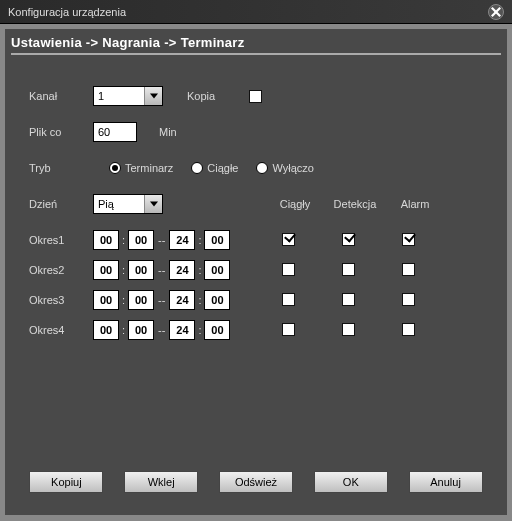  What do you see at coordinates (61, 96) in the screenshot?
I see `kanal-label: Kanał` at bounding box center [61, 96].